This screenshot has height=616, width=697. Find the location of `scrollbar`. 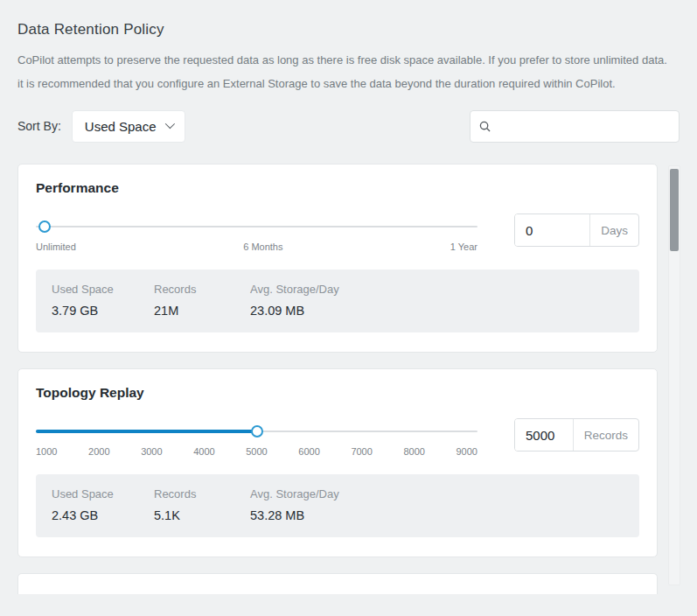

scrollbar is located at coordinates (674, 375).